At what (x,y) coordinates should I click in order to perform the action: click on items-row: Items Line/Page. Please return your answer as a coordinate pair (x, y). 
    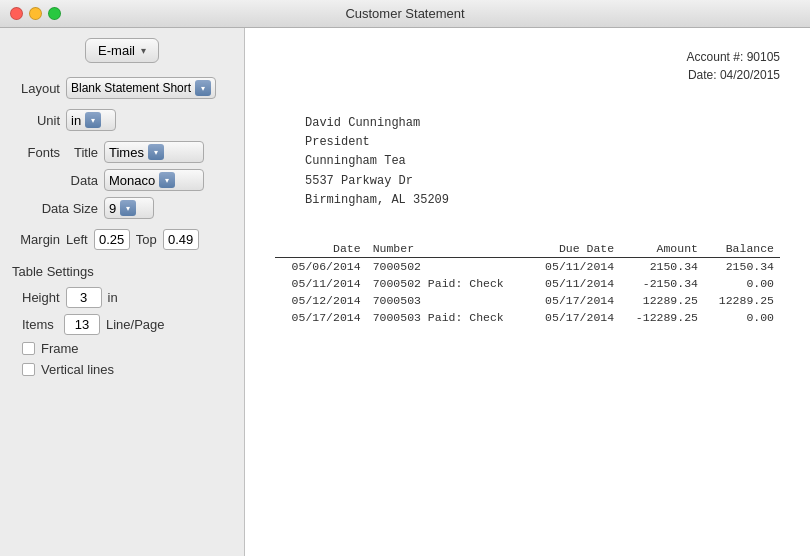
    Looking at the image, I should click on (127, 324).